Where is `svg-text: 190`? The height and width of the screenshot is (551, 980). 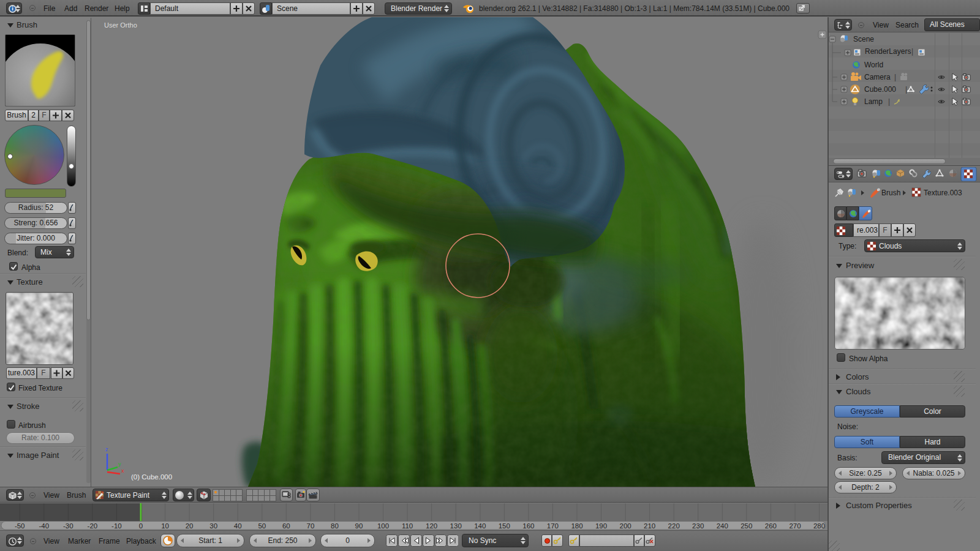 svg-text: 190 is located at coordinates (601, 526).